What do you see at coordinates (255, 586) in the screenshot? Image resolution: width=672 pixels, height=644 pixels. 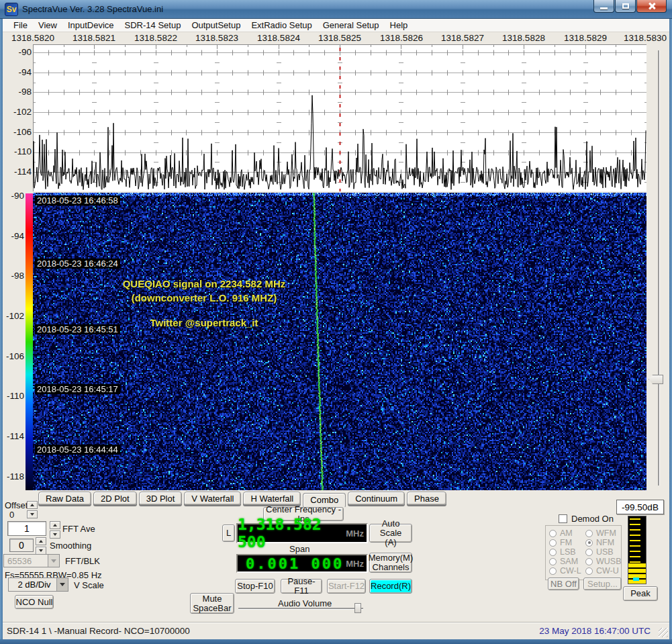 I see `stop-button: Stop-F10` at bounding box center [255, 586].